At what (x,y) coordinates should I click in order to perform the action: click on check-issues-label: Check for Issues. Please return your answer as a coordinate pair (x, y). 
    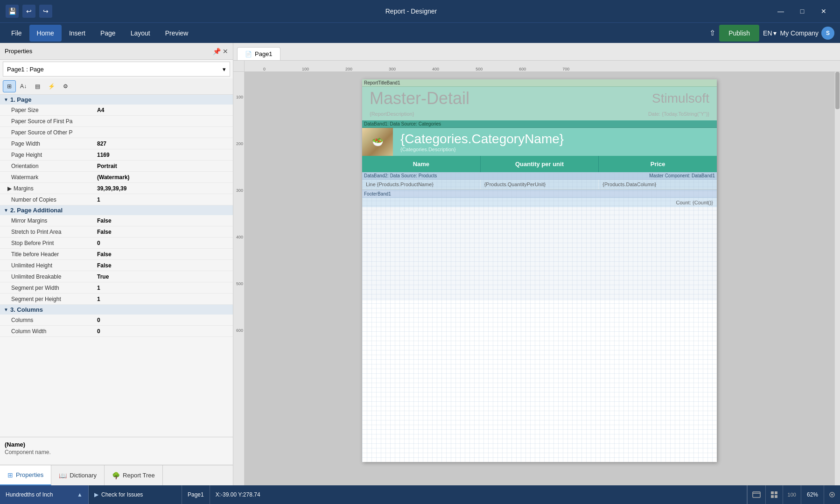
    Looking at the image, I should click on (122, 495).